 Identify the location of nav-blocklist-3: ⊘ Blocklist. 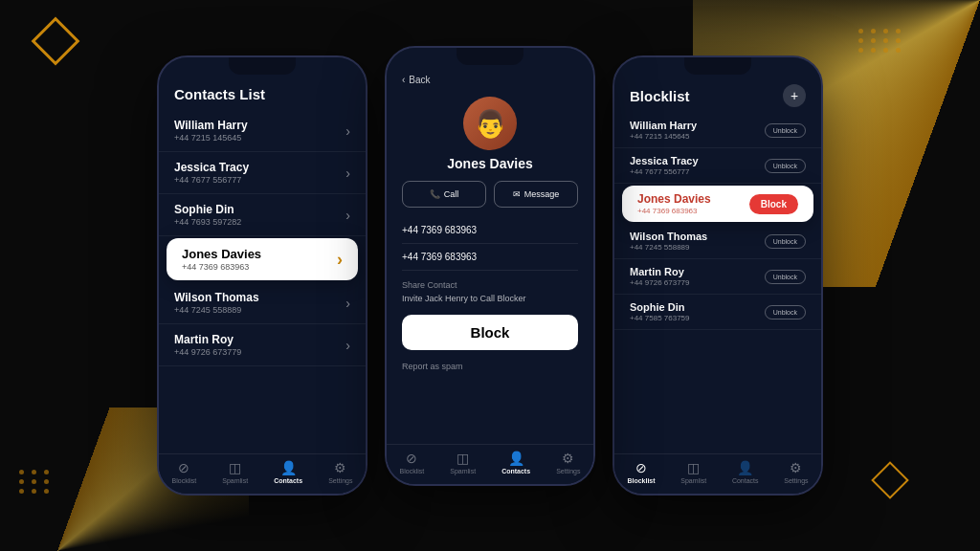
(641, 473).